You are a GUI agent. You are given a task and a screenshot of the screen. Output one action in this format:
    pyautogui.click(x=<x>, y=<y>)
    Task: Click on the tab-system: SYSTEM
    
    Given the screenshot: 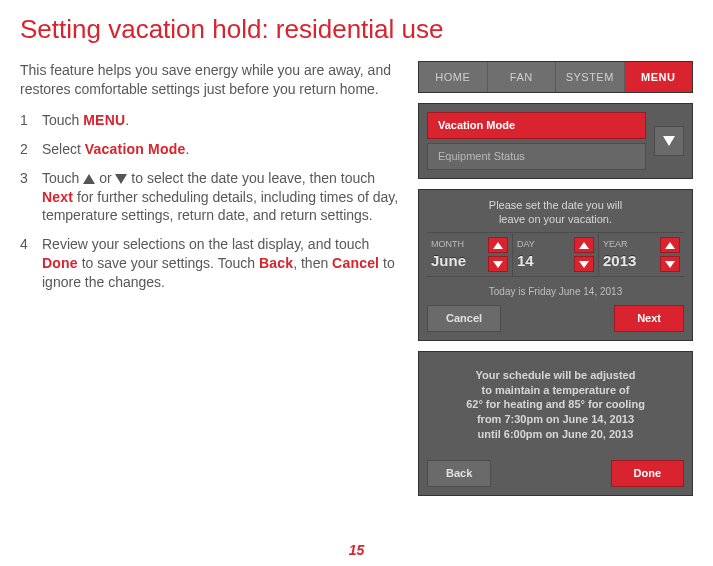 What is the action you would take?
    pyautogui.click(x=590, y=77)
    